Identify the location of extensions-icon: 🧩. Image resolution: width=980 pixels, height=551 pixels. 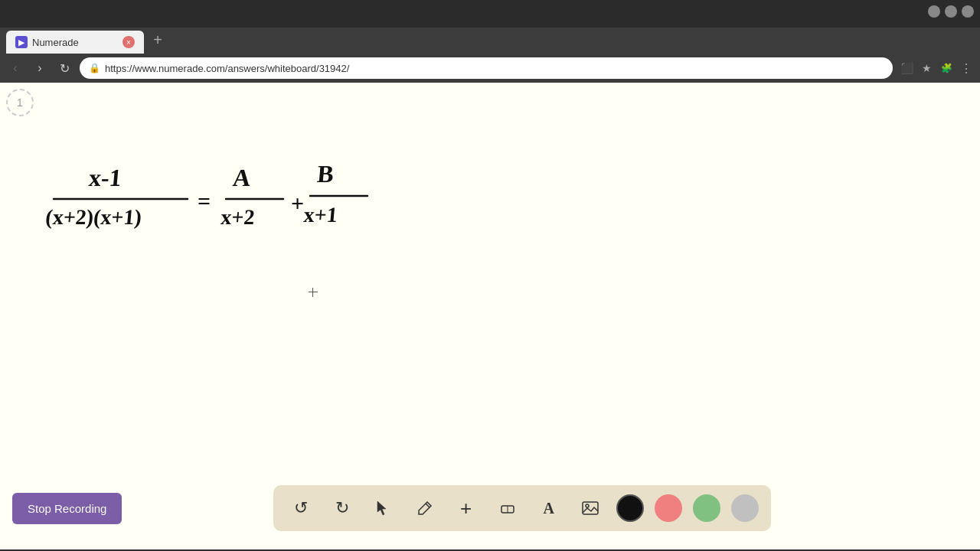
(946, 68).